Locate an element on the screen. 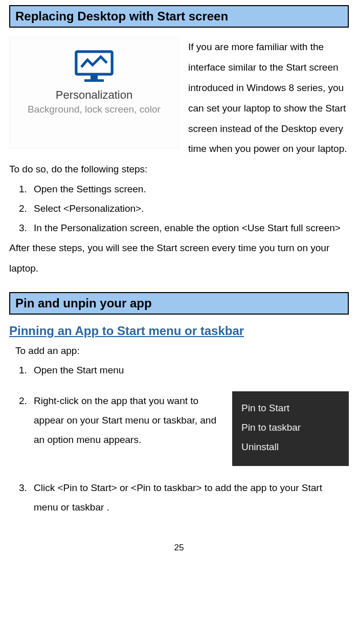 This screenshot has height=644, width=358. monitor-icon is located at coordinates (94, 68).